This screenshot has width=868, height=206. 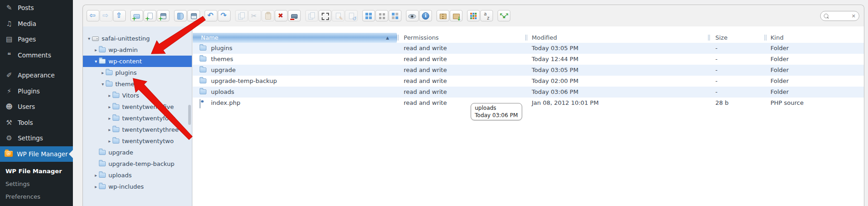 I want to click on upload-button, so click(x=163, y=15).